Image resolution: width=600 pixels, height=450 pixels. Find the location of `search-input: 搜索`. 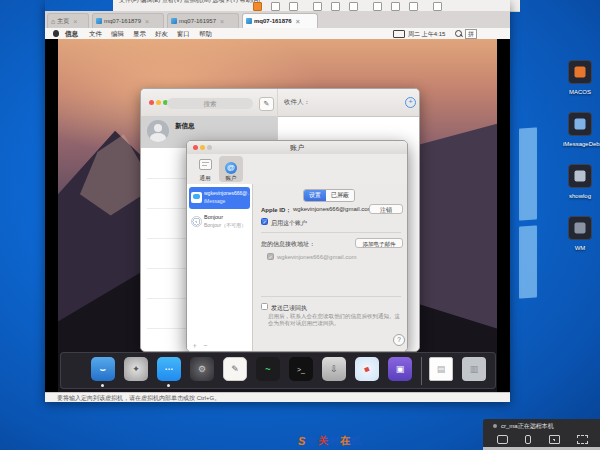

search-input: 搜索 is located at coordinates (210, 104).